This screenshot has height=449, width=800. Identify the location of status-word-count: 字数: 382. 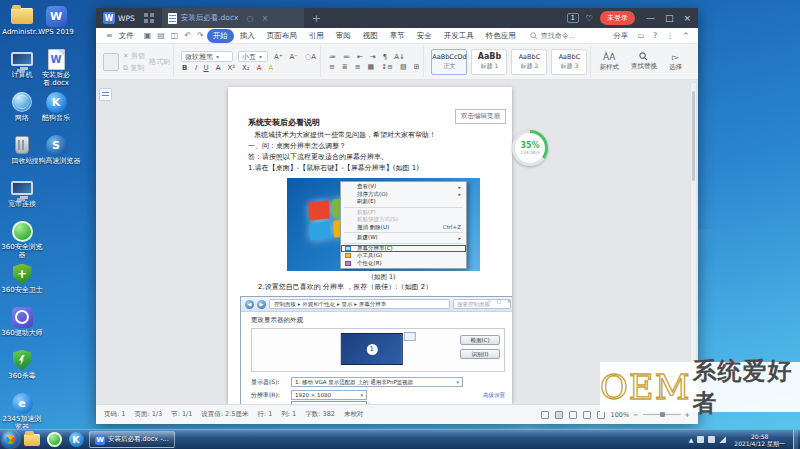
(320, 414).